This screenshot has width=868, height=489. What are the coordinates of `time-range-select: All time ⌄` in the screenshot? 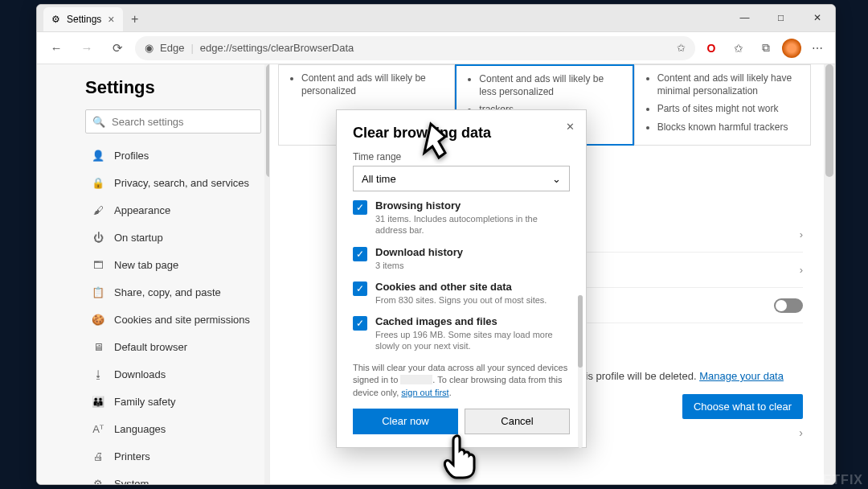 It's located at (461, 179).